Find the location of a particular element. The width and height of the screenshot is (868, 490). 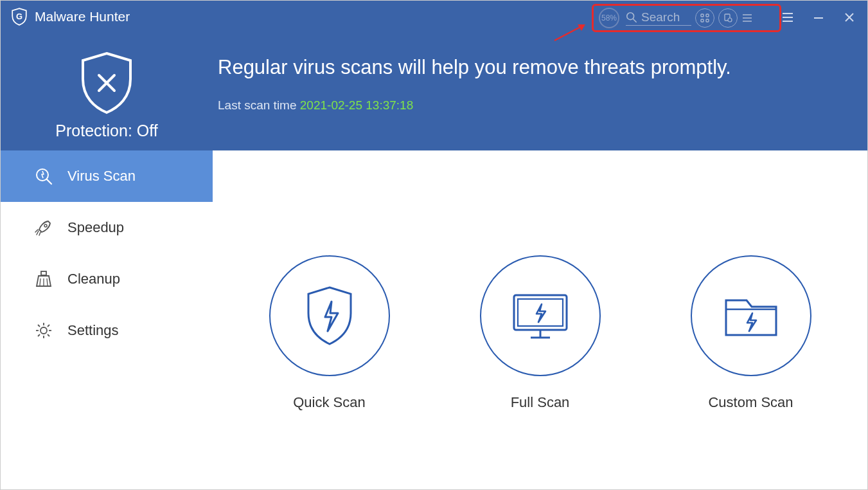

document-lock-icon is located at coordinates (728, 18).